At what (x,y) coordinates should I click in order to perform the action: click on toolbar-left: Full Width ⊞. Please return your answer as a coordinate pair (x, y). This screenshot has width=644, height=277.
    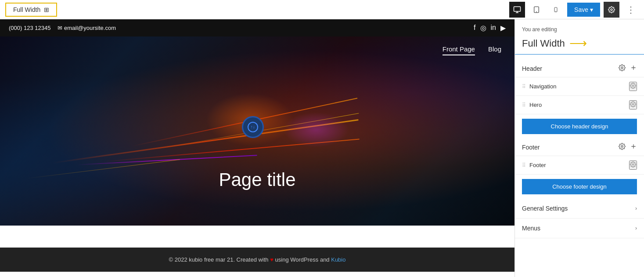
    Looking at the image, I should click on (31, 10).